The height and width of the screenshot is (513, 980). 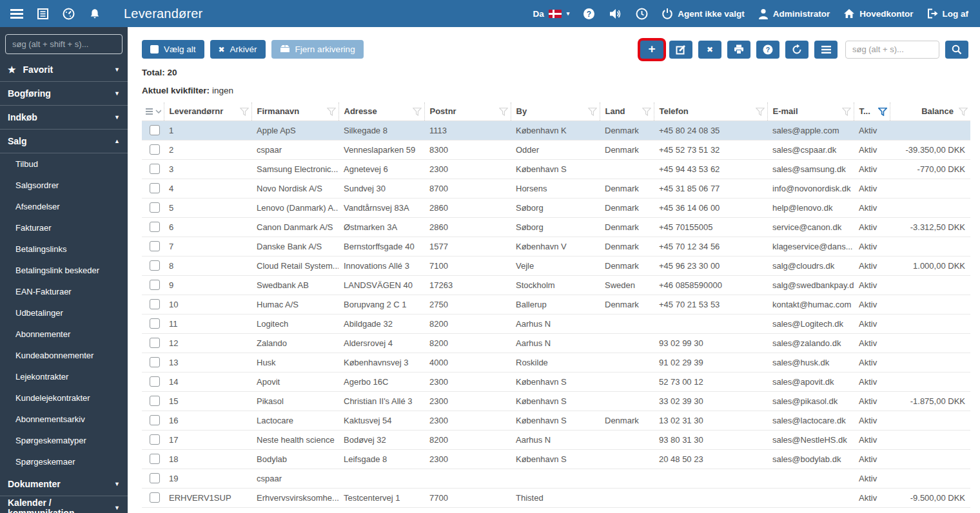 I want to click on table-row: 2cspaarVenneslaparken 598300OdderDenmark…, so click(x=556, y=150).